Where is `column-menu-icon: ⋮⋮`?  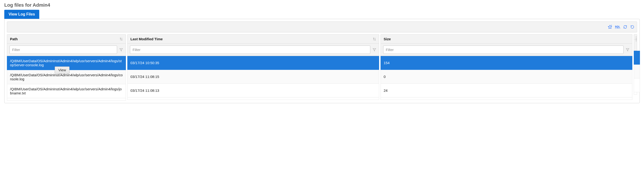
column-menu-icon: ⋮⋮ is located at coordinates (636, 39).